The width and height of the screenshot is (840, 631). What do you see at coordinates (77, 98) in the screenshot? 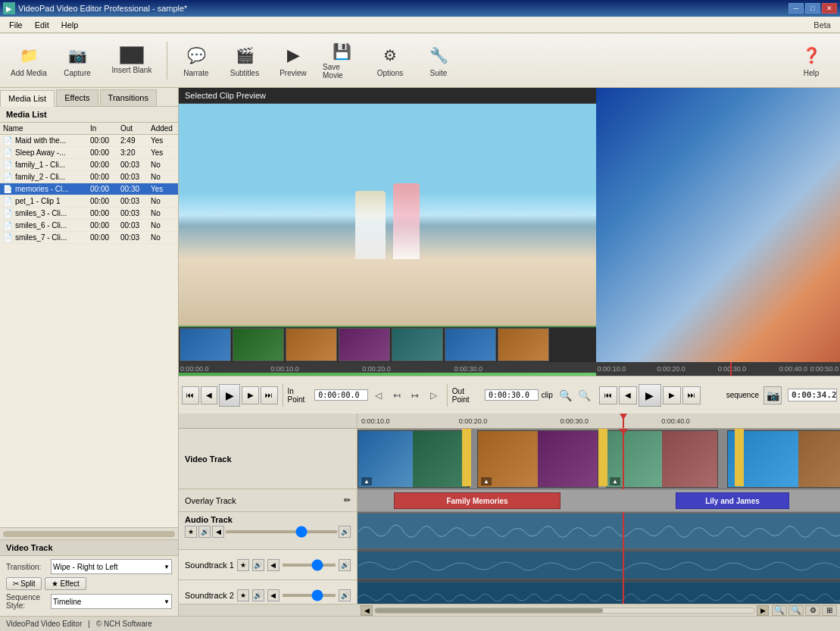
I see `tab-effects: Effects` at bounding box center [77, 98].